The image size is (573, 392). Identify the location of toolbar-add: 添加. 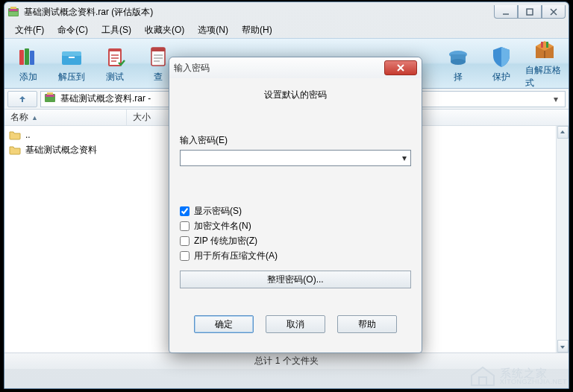
(28, 63).